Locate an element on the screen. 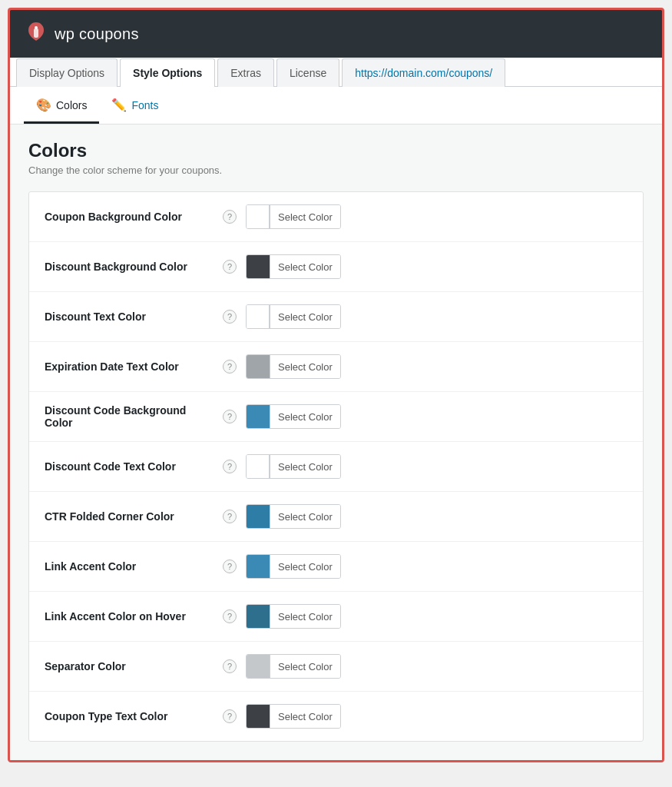 This screenshot has height=787, width=672. discount-bg-color-swatch is located at coordinates (258, 267).